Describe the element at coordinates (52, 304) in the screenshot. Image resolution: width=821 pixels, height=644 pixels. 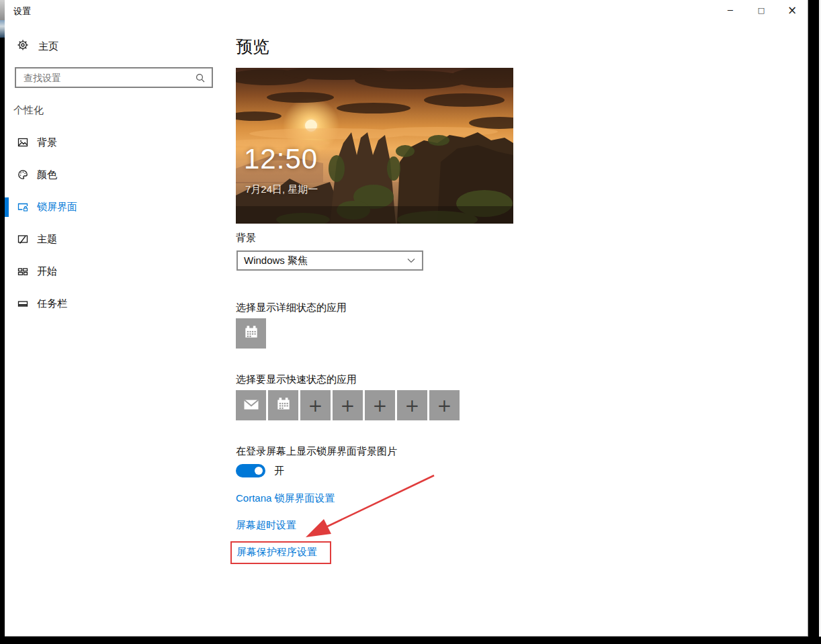
I see `sidebar-item-label: 任务栏` at that location.